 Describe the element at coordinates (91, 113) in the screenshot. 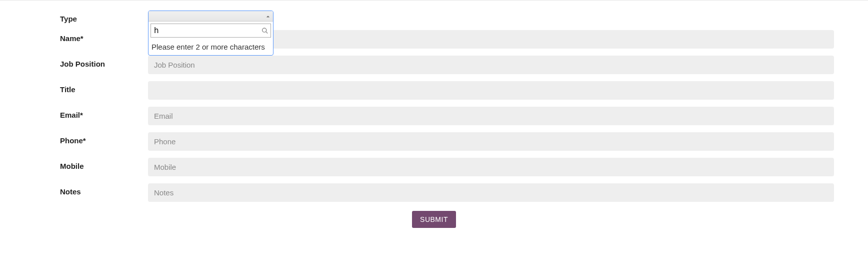

I see `label-email: Email*` at that location.